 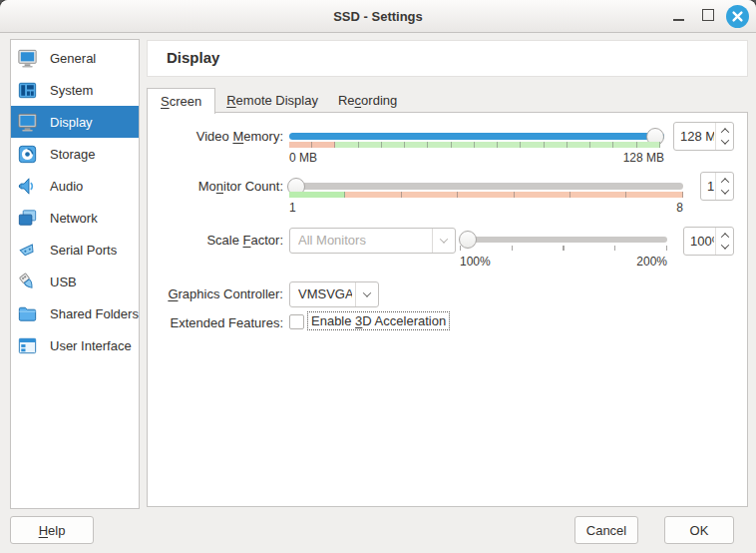 I want to click on sidebar-item-label: Storage, so click(x=73, y=154).